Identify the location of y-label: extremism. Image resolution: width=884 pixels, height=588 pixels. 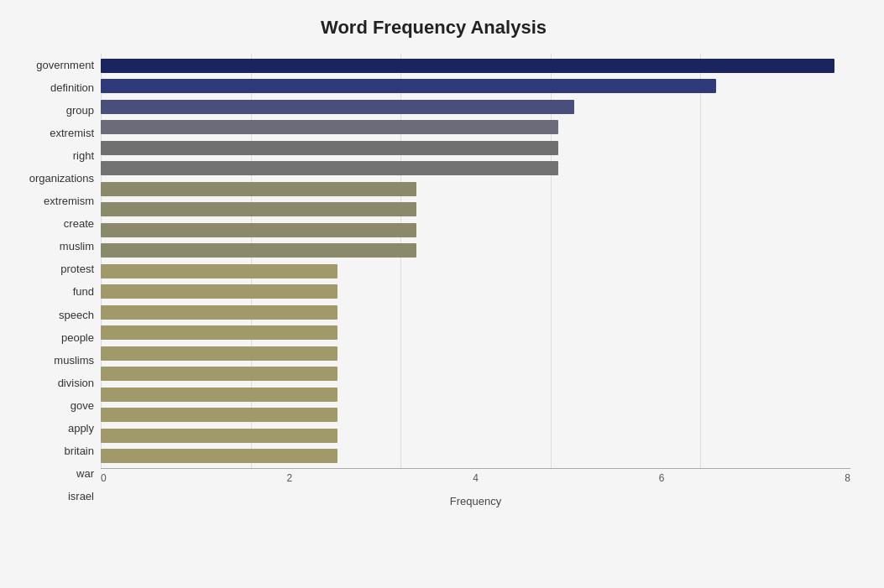
(69, 201).